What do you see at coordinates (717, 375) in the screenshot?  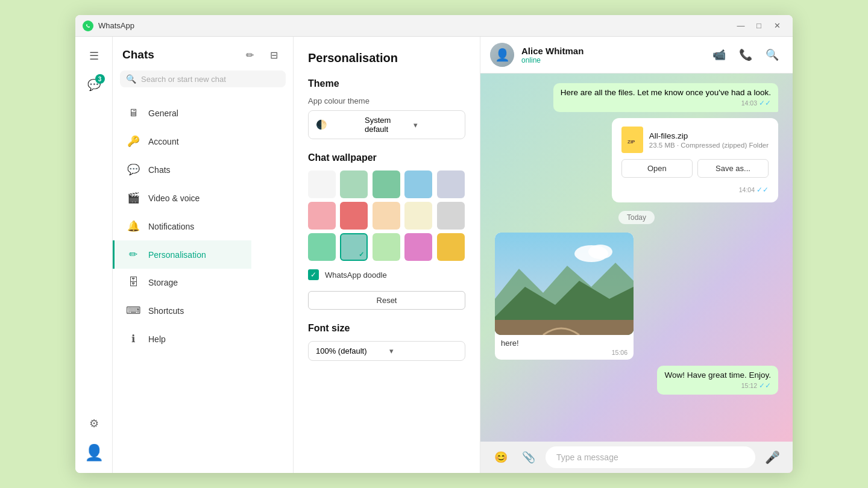 I see `wow-text: Wow! Have great time. Enjoy.` at bounding box center [717, 375].